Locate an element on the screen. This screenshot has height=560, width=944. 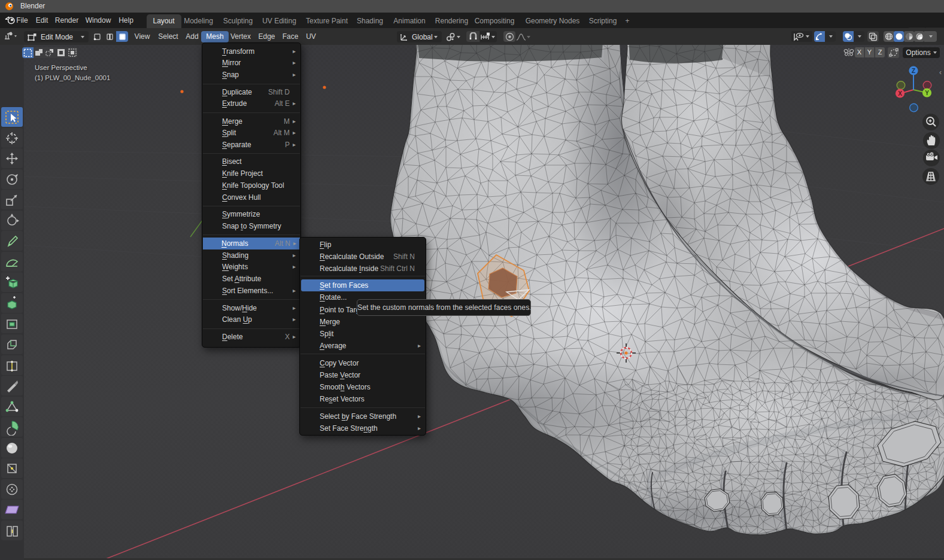
svg-text: X is located at coordinates (900, 93).